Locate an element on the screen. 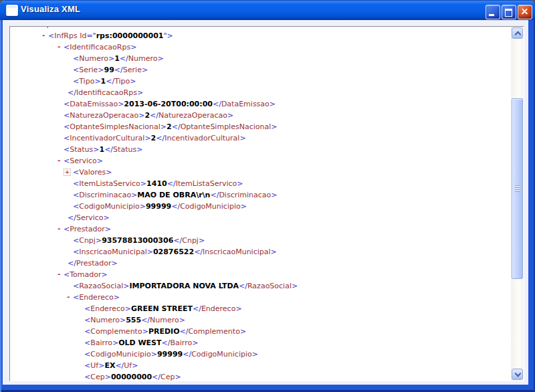 The image size is (535, 392). xml-row-Servico: -<Servico> is located at coordinates (261, 161).